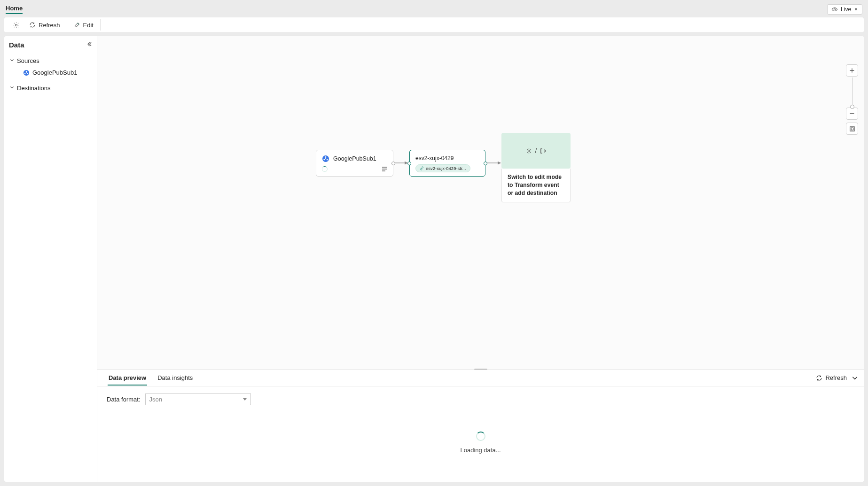  Describe the element at coordinates (45, 25) in the screenshot. I see `refresh-button: Refresh` at that location.